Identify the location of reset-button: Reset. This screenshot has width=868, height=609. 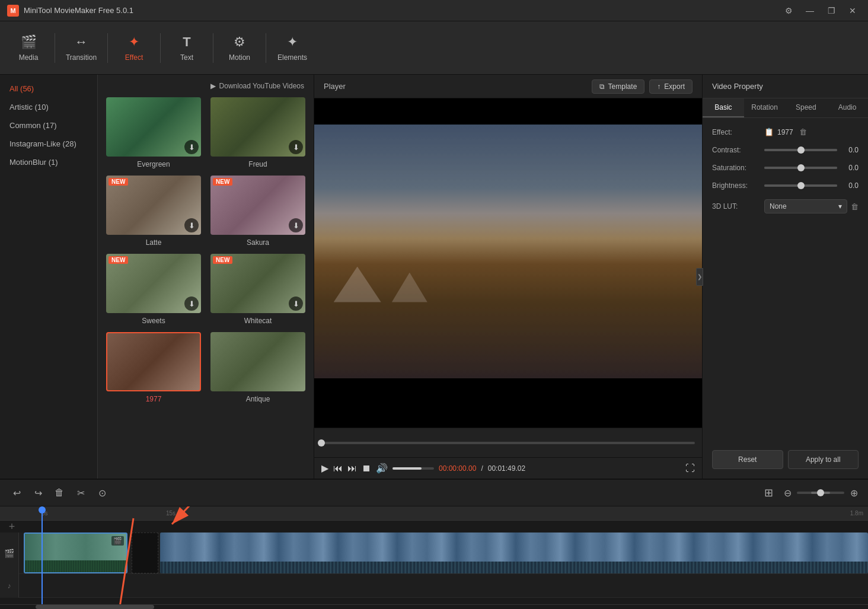
(748, 460).